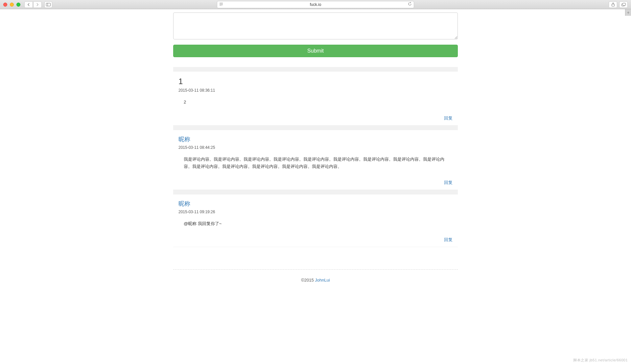 The height and width of the screenshot is (364, 631). Describe the element at coordinates (33, 5) in the screenshot. I see `nav-back-forward-group` at that location.